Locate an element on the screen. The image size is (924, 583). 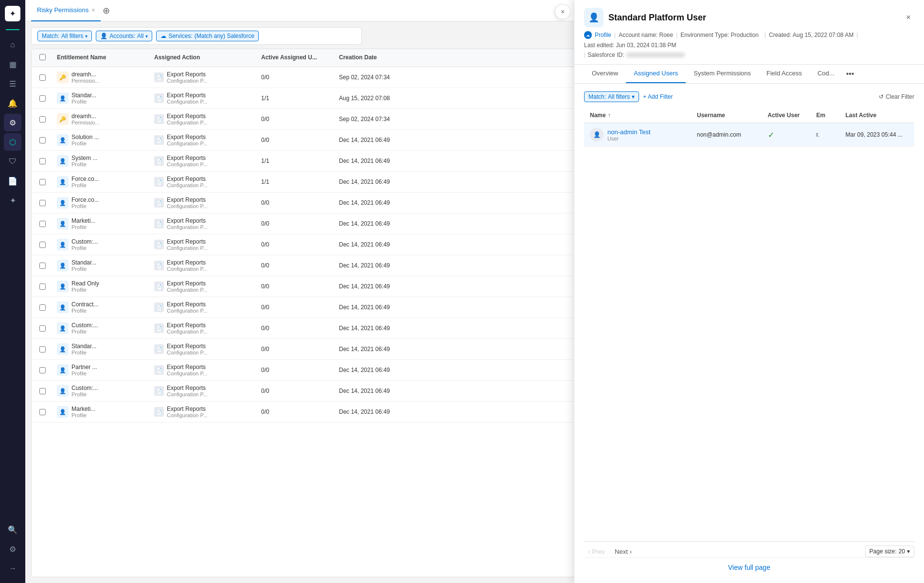
sidebar-item-alerts: 🔔 is located at coordinates (13, 103).